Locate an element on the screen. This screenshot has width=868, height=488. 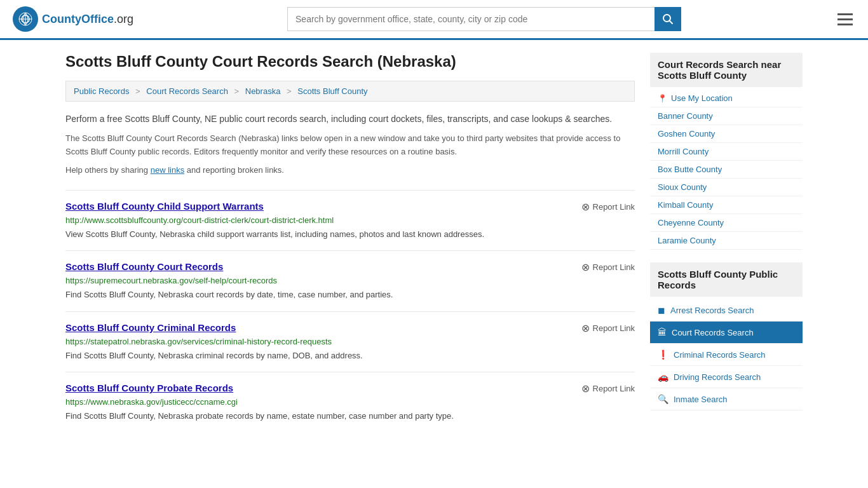
record-icon: 🏛 is located at coordinates (662, 332).